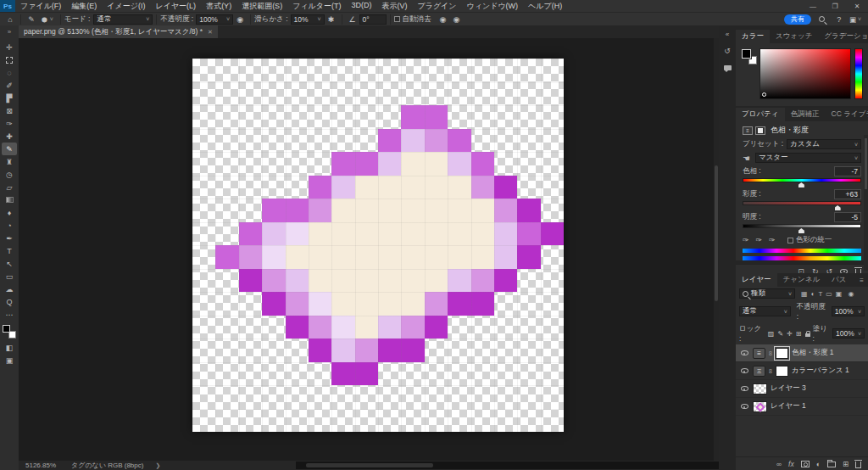 This screenshot has height=470, width=868. What do you see at coordinates (9, 302) in the screenshot?
I see `zoom-tool: Q` at bounding box center [9, 302].